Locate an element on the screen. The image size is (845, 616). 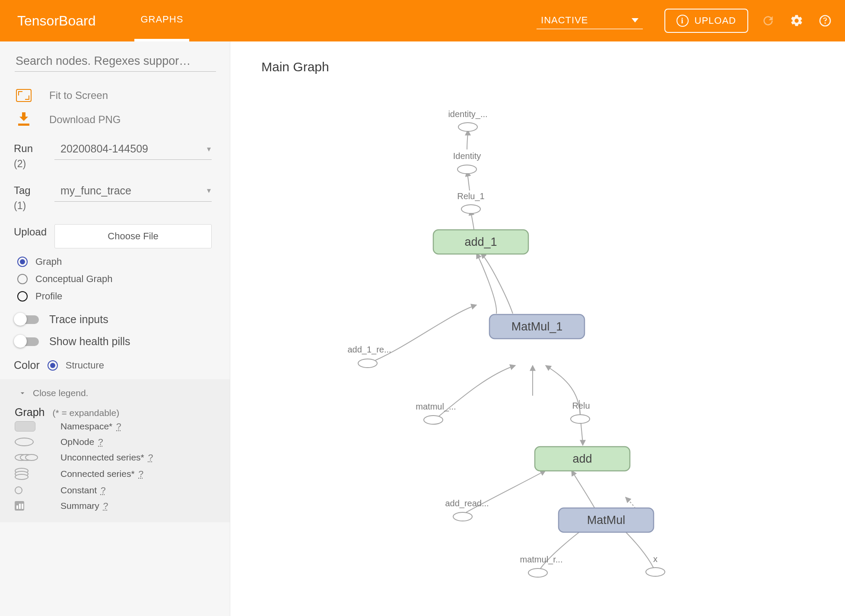
legend-hint: (* = expandable) is located at coordinates (86, 413).